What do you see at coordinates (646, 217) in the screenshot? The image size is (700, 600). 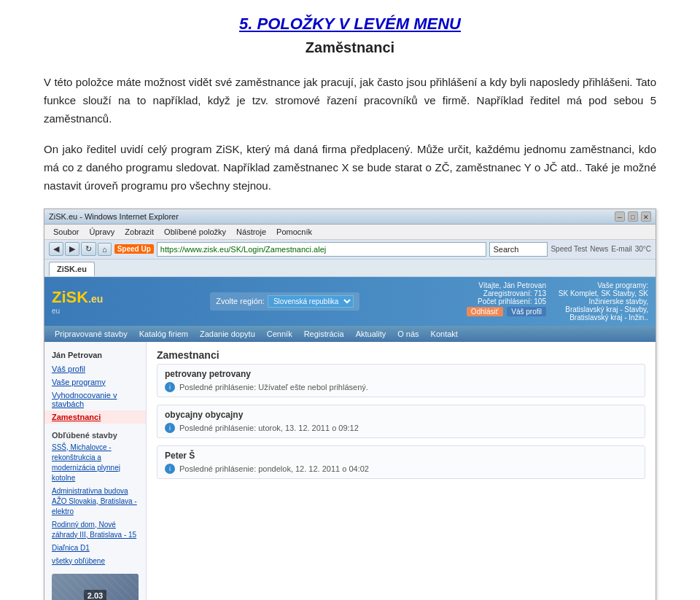 I see `close-button: ✕` at bounding box center [646, 217].